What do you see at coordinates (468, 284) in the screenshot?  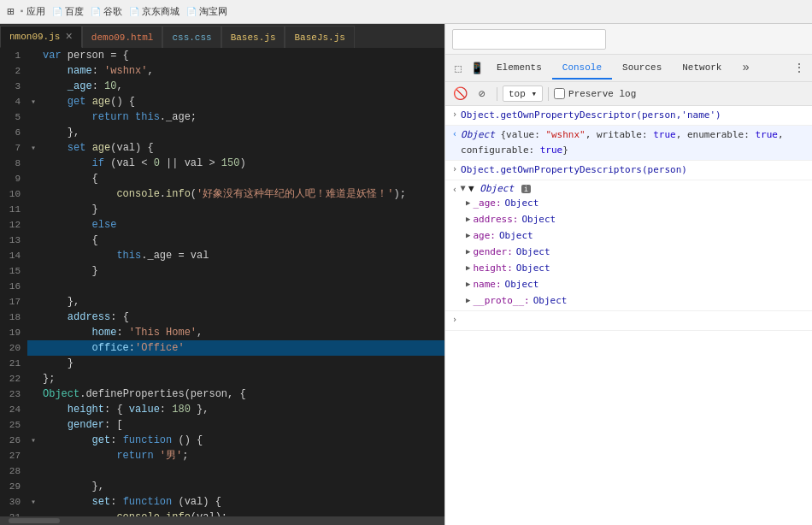 I see `obj-prop-name-tri: ▶` at bounding box center [468, 284].